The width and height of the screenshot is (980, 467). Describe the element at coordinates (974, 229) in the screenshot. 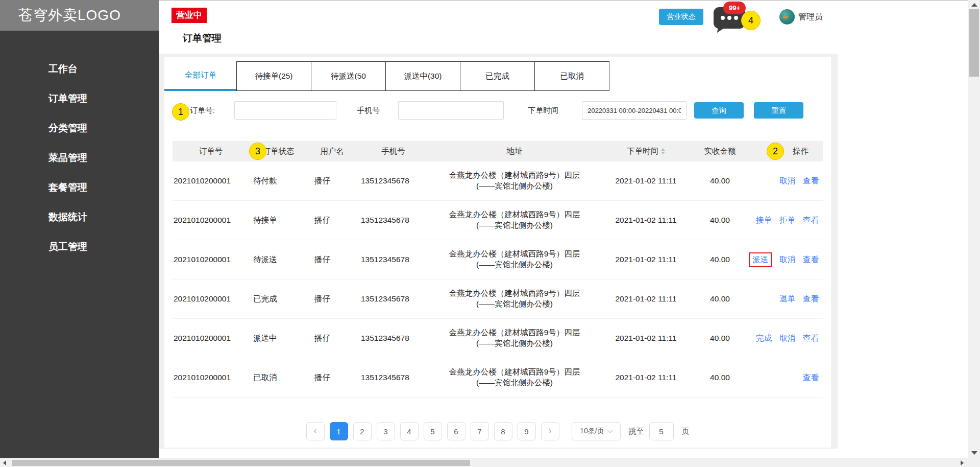

I see `vertical-scrollbar` at that location.